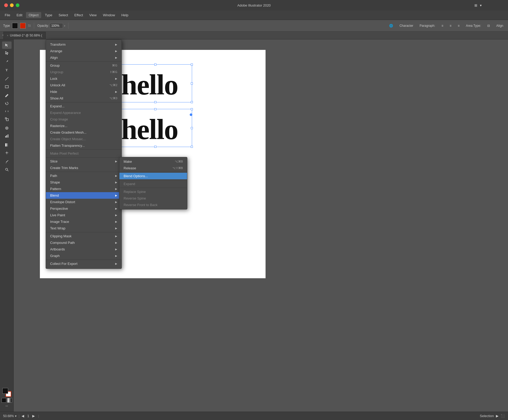 This screenshot has width=508, height=420. I want to click on menu-item-path: Path ▶, so click(84, 176).